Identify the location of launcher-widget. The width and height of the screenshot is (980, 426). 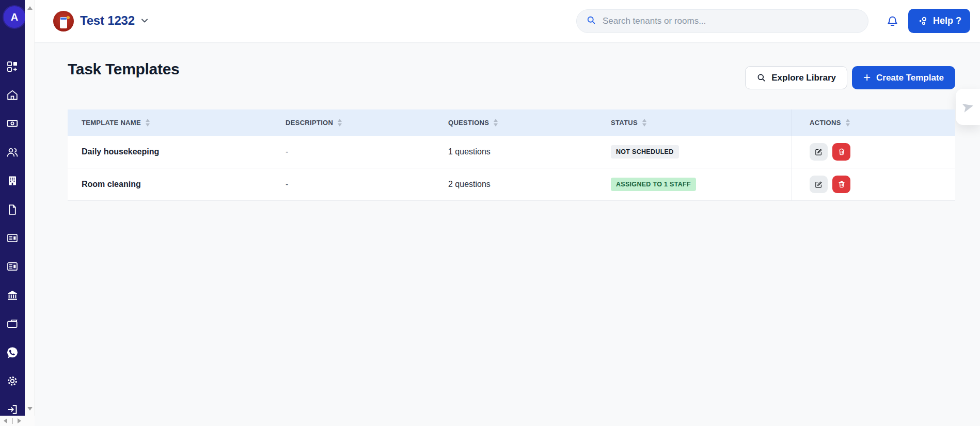
(968, 107).